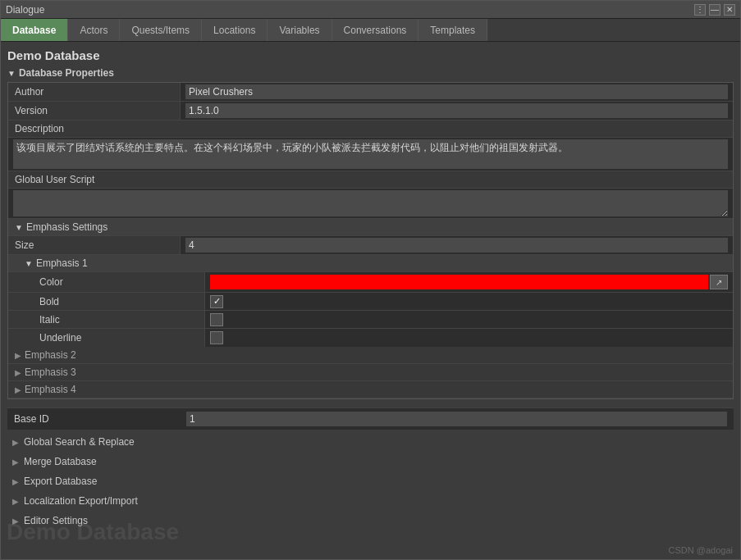 This screenshot has width=741, height=560. Describe the element at coordinates (51, 355) in the screenshot. I see `emphasis2-label: Emphasis 2` at that location.